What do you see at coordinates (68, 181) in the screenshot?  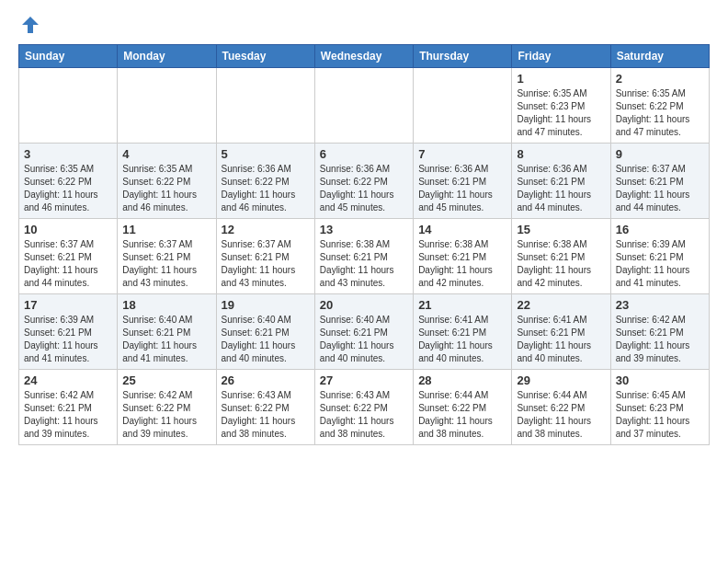 I see `calendar-cell: 3Sunrise: 6:35 AM Sunset: 6:22 PM Daylig…` at bounding box center [68, 181].